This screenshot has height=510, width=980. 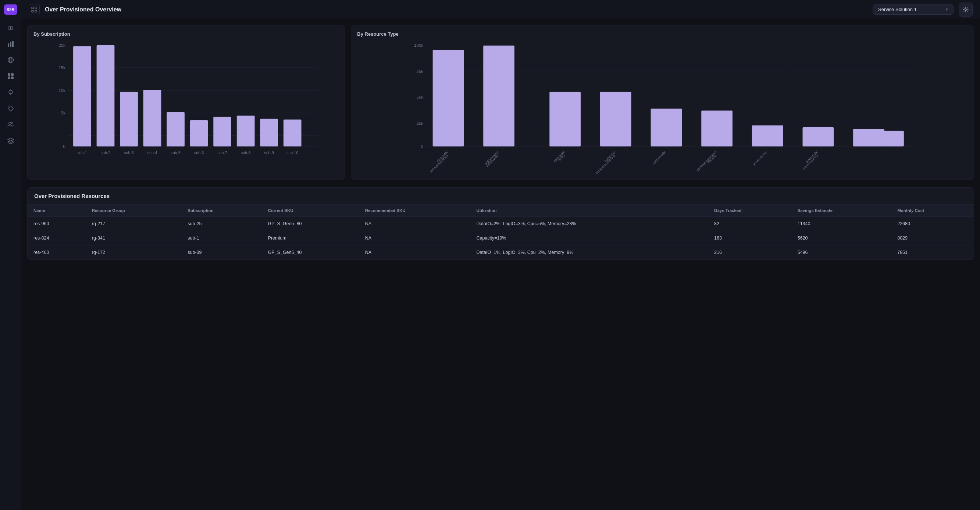 I want to click on svg-text: 0, so click(x=422, y=146).